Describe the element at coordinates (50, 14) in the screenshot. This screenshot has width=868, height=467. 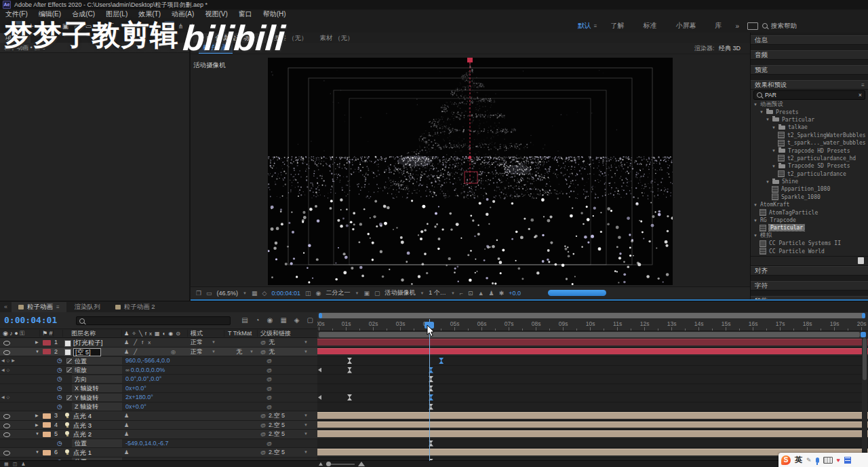
I see `menu-item-编辑E: 编辑(E)` at that location.